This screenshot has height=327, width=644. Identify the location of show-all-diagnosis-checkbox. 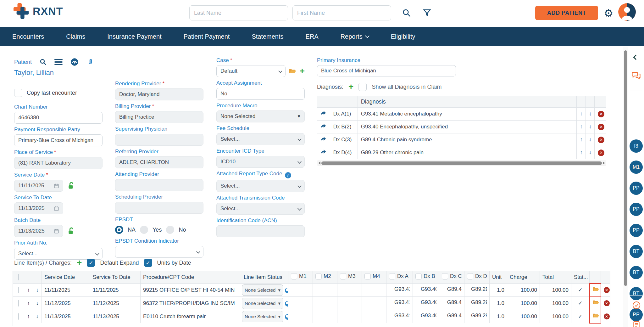
(363, 87).